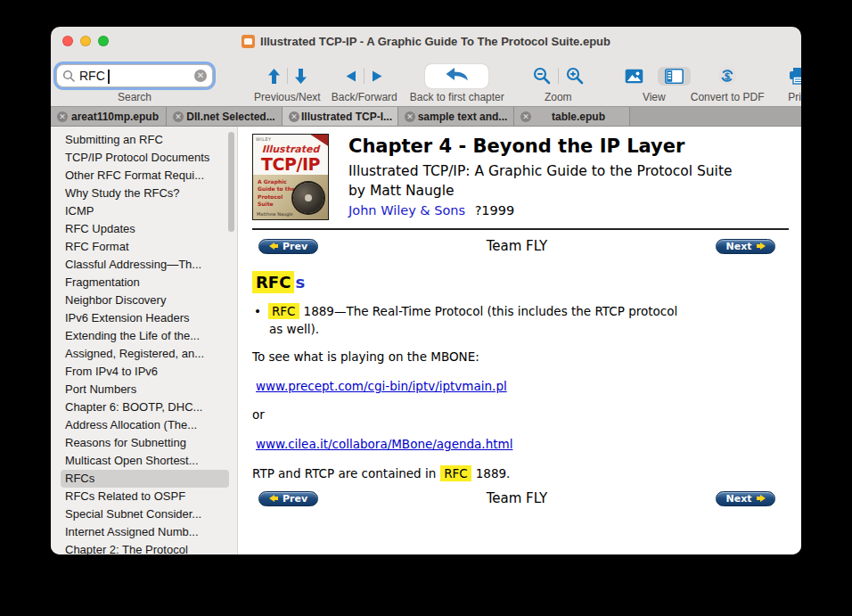 The width and height of the screenshot is (852, 616). What do you see at coordinates (456, 116) in the screenshot?
I see `document-tab: ✕ sample text and...` at bounding box center [456, 116].